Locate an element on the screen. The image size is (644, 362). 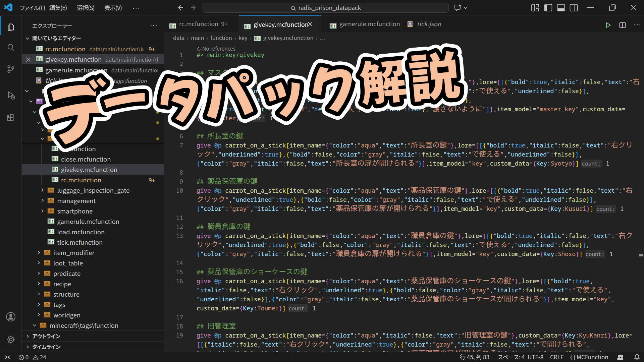
svg-text: ク is located at coordinates (332, 86).